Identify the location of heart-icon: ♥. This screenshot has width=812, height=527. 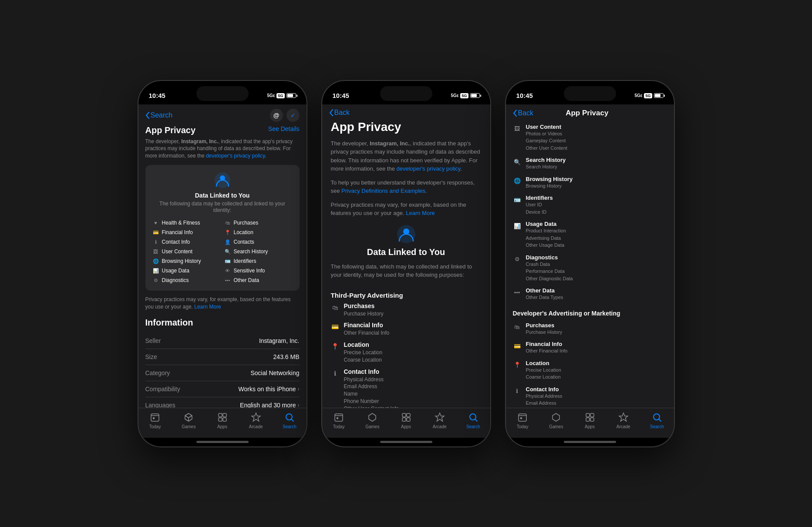
(156, 223).